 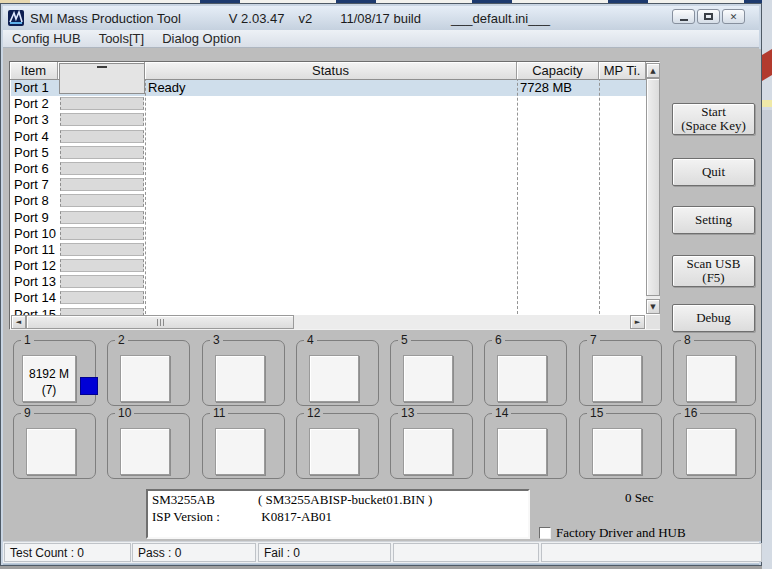 What do you see at coordinates (244, 446) in the screenshot?
I see `slot-group-11: 11` at bounding box center [244, 446].